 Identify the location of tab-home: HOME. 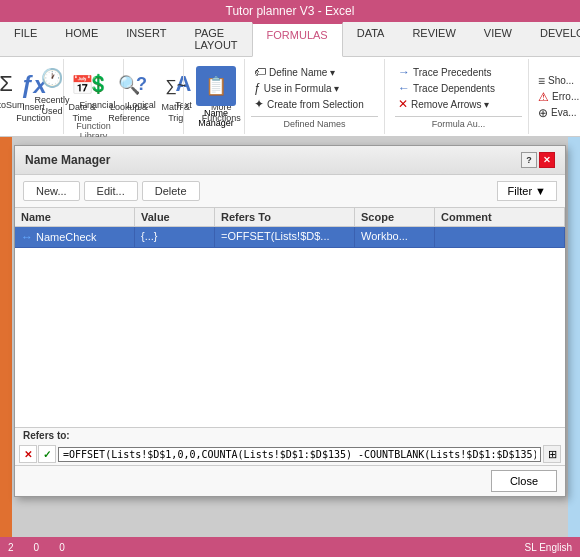
(82, 39).